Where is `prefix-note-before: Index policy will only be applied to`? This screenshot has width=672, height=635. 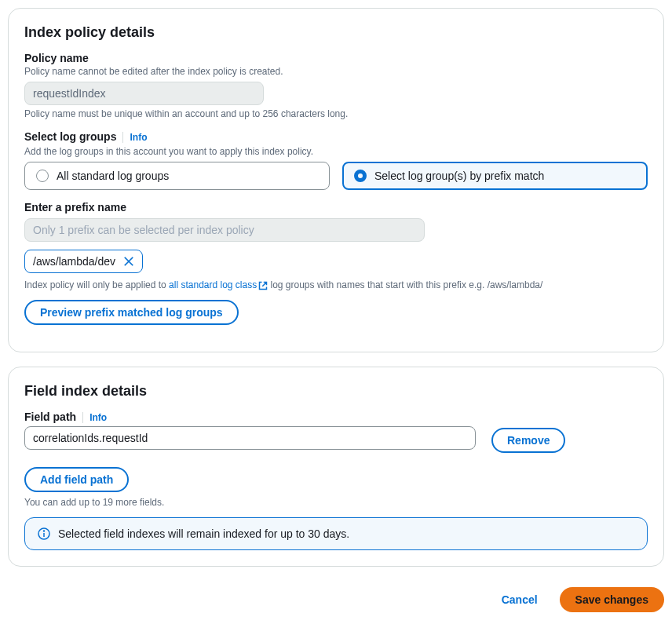
prefix-note-before: Index policy will only be applied to is located at coordinates (97, 285).